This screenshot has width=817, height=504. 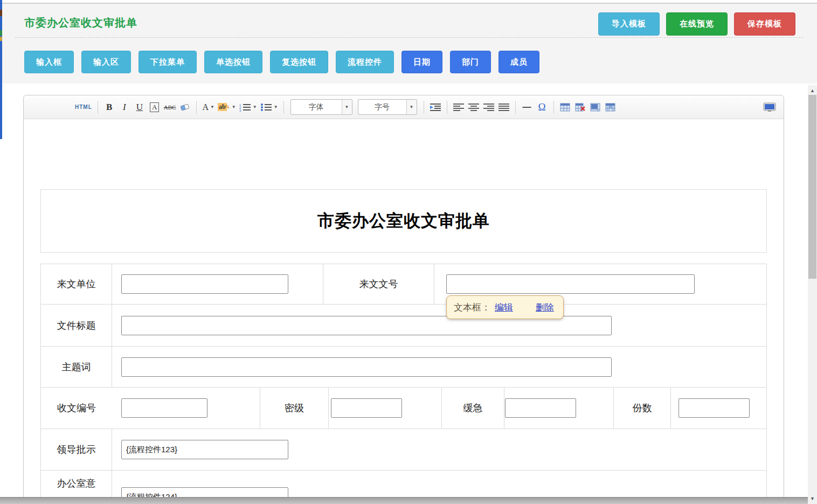 What do you see at coordinates (439, 326) in the screenshot?
I see `cell-doc-title` at bounding box center [439, 326].